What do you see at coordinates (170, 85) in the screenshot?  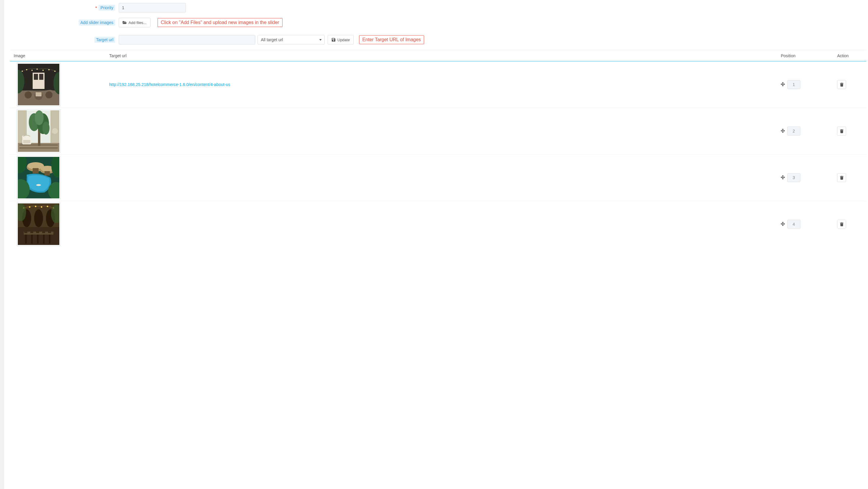 I see `target-url-link: http://192.168.25.218/hotelcommerce-1.6.…` at bounding box center [170, 85].